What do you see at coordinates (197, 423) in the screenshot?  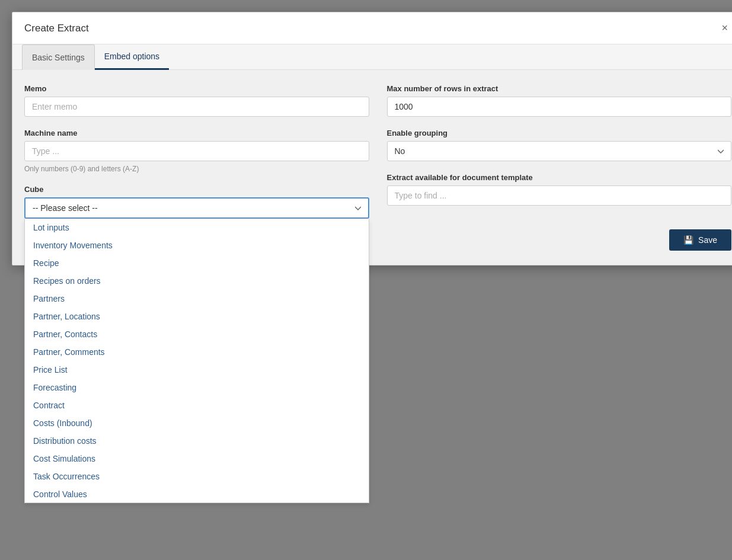 I see `dropdown-item: Costs (Inbound)` at bounding box center [197, 423].